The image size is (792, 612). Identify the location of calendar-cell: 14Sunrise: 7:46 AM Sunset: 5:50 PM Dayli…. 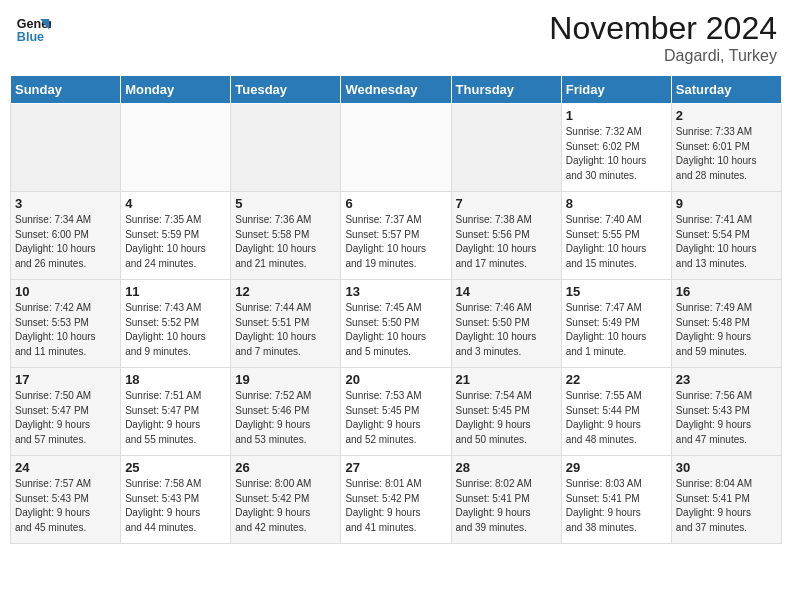
(506, 324).